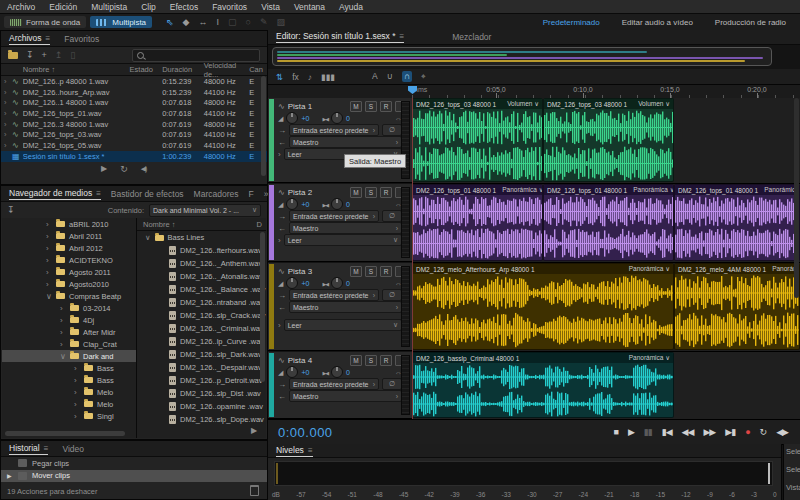 This screenshot has width=800, height=500. I want to click on col-canales: Can, so click(258, 70).